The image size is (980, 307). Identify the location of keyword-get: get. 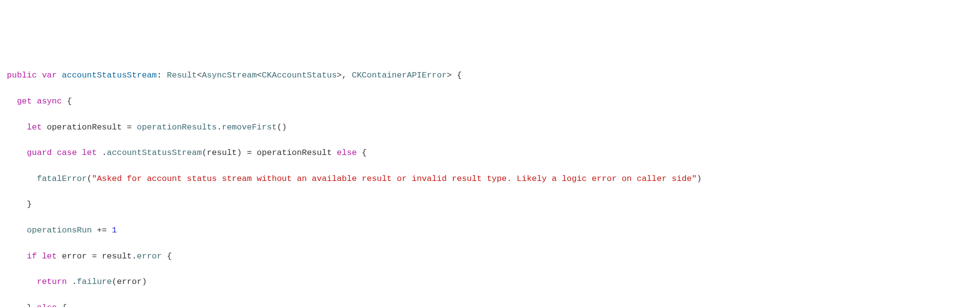
(24, 101).